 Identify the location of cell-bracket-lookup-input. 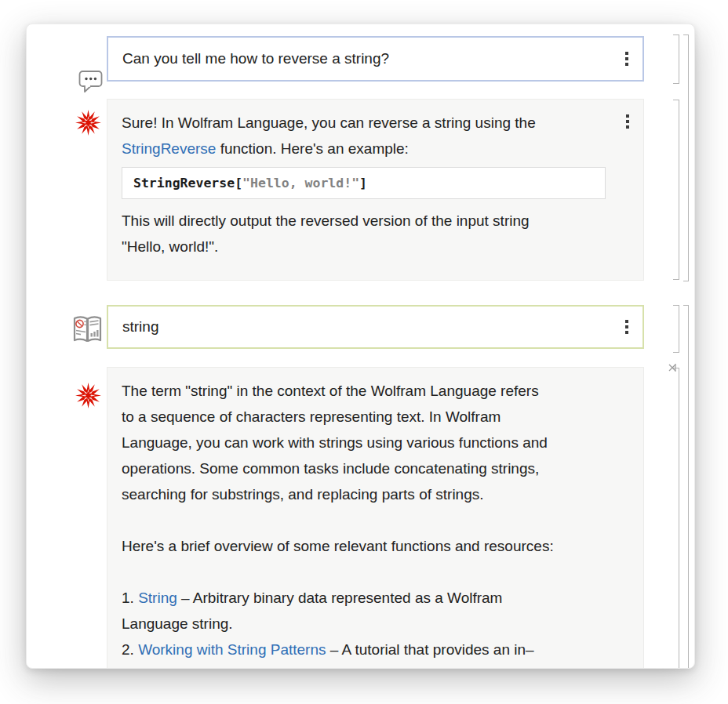
(676, 329).